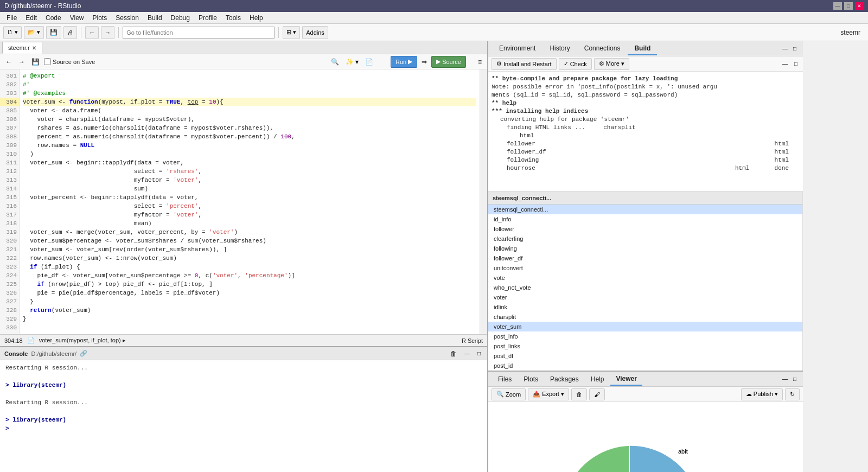  Describe the element at coordinates (449, 62) in the screenshot. I see `source-btn: ▶ Source` at that location.